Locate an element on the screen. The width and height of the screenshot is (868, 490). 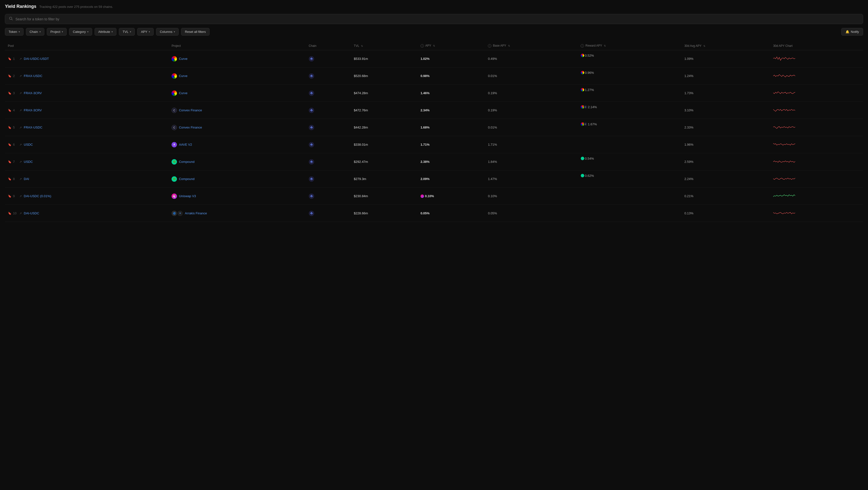
pool-name: DAI-USDC (0.01%) is located at coordinates (38, 196).